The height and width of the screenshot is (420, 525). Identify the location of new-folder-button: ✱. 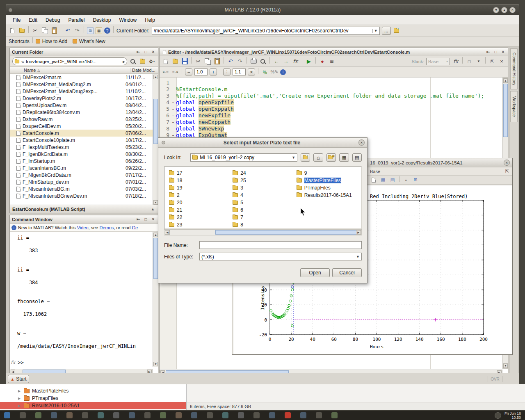
(331, 158).